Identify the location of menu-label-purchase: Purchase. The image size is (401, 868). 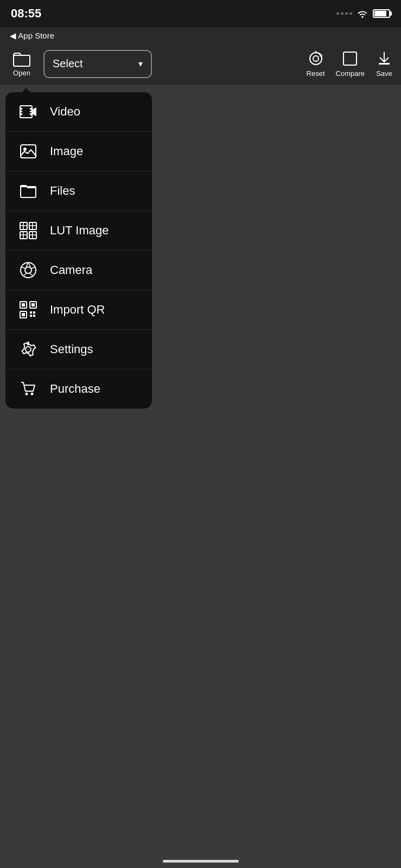
(75, 389).